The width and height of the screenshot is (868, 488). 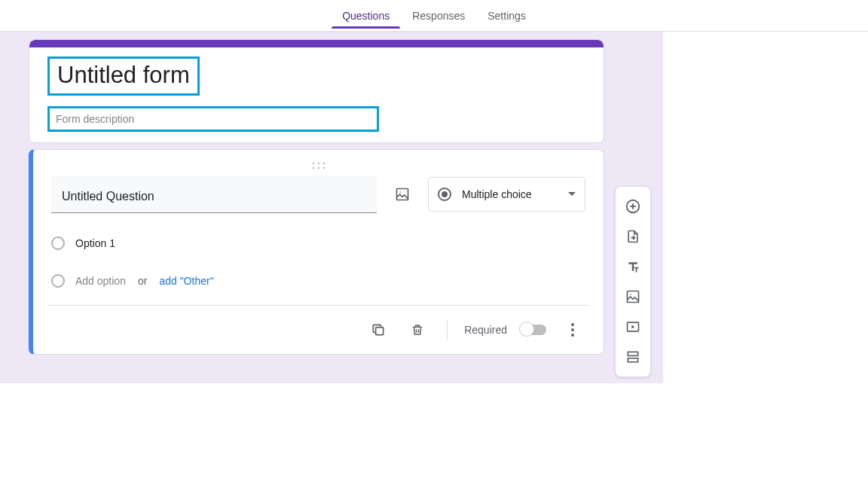 What do you see at coordinates (95, 243) in the screenshot?
I see `option-text-input: Option 1` at bounding box center [95, 243].